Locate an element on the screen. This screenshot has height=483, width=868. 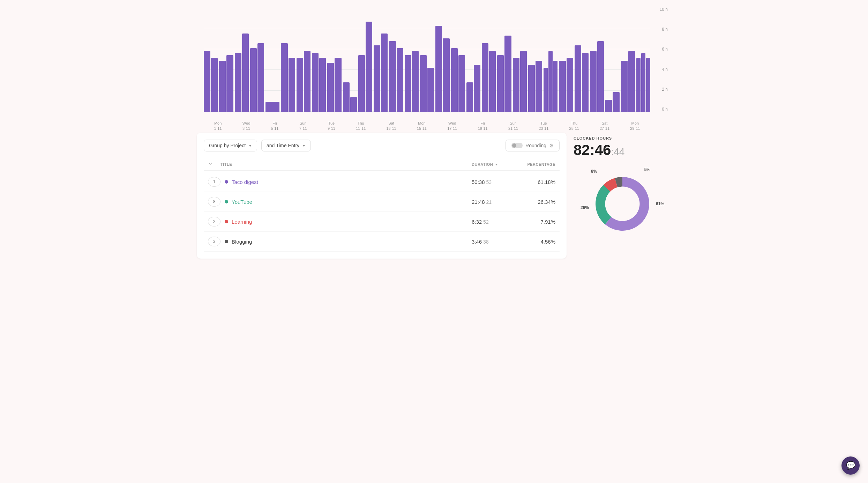
donut-segment is located at coordinates (604, 205).